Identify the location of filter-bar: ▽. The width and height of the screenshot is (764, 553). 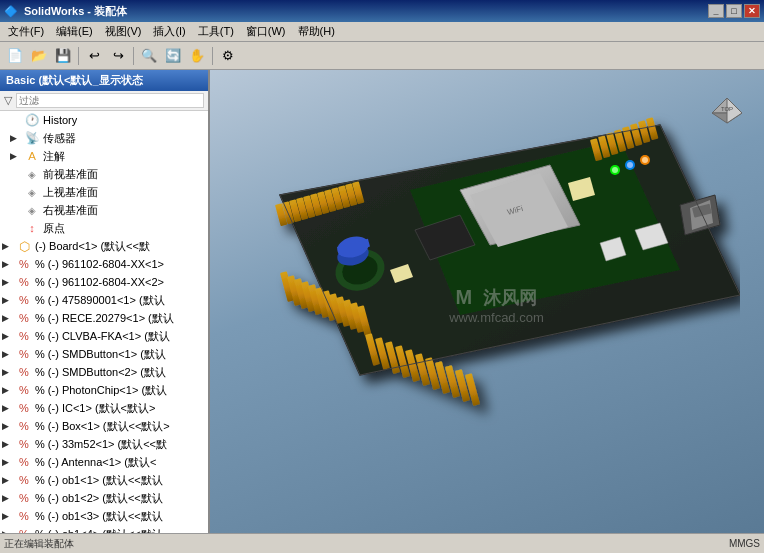
(104, 101).